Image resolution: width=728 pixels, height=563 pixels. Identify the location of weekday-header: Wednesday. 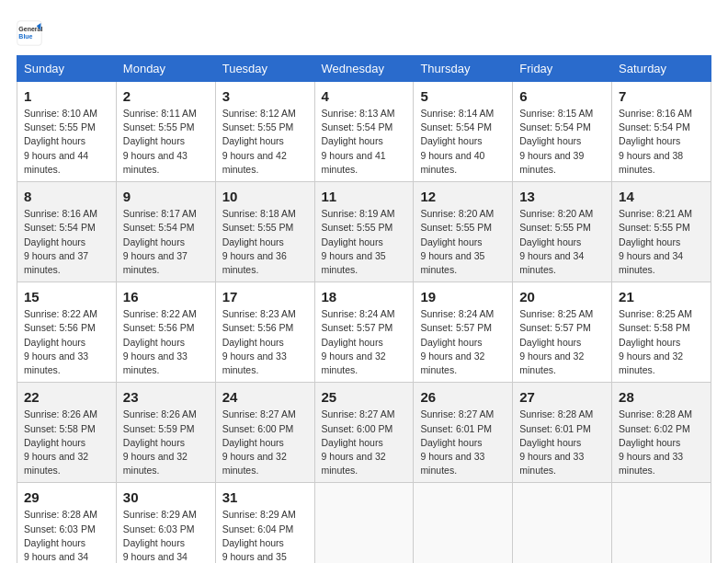
(364, 69).